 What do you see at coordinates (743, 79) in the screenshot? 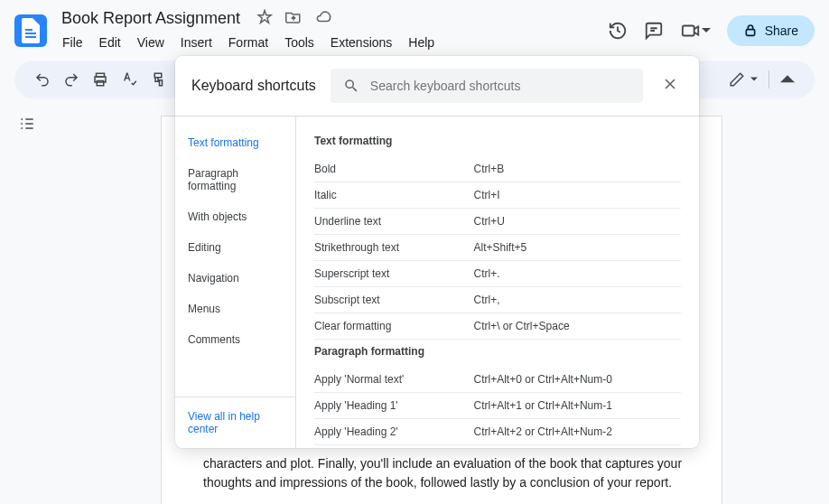
I see `edit-mode-icon` at bounding box center [743, 79].